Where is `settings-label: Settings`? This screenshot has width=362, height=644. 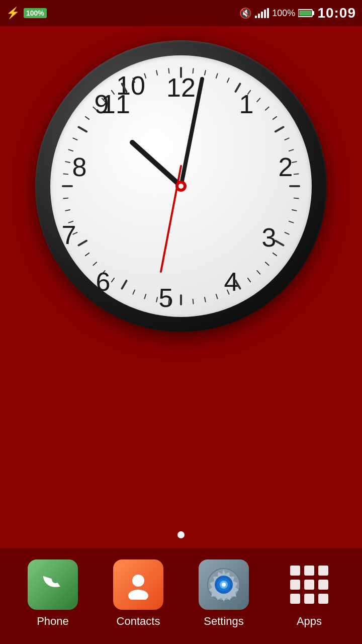
settings-label: Settings is located at coordinates (224, 621).